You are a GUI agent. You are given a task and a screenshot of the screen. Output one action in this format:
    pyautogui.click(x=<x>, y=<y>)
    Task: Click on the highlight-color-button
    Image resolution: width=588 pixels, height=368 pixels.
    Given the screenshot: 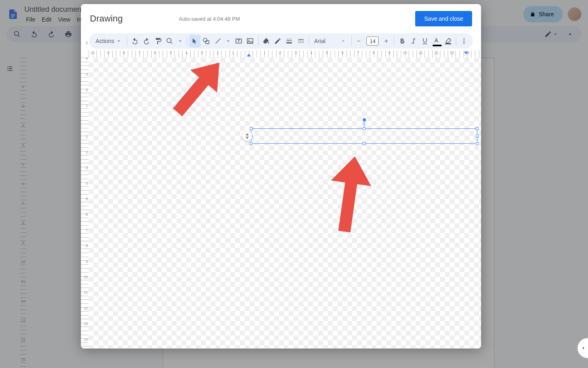 What is the action you would take?
    pyautogui.click(x=448, y=41)
    